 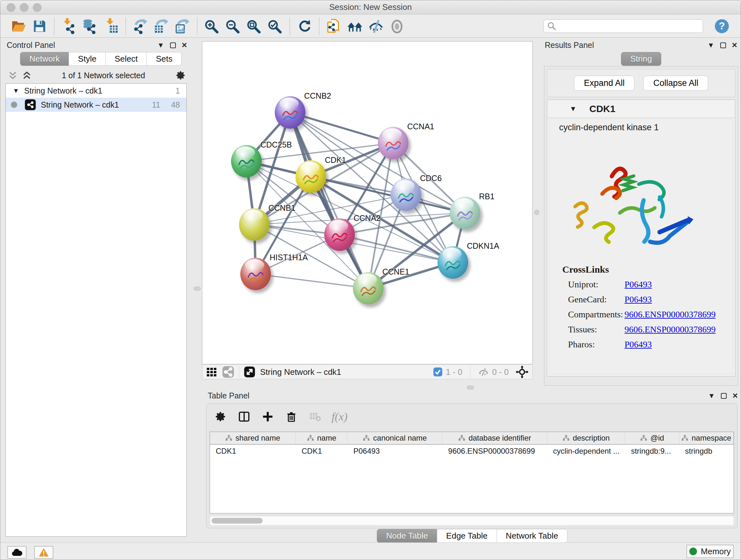 What do you see at coordinates (290, 113) in the screenshot?
I see `network-node-CCNB2` at bounding box center [290, 113].